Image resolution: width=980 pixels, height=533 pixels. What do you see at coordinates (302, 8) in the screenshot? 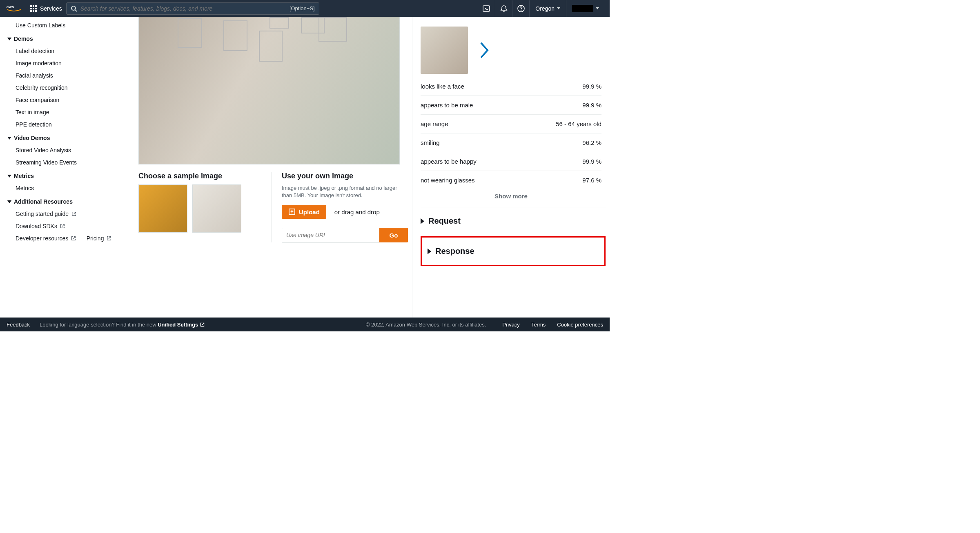
I see `search-shortcut: [Option+S]` at bounding box center [302, 8].